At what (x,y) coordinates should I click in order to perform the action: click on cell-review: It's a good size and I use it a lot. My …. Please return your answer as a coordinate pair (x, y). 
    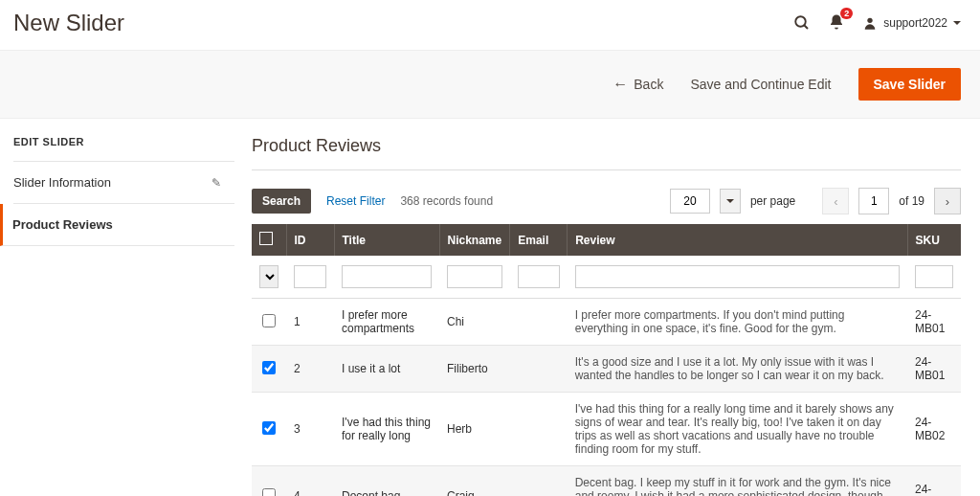
    Looking at the image, I should click on (737, 370).